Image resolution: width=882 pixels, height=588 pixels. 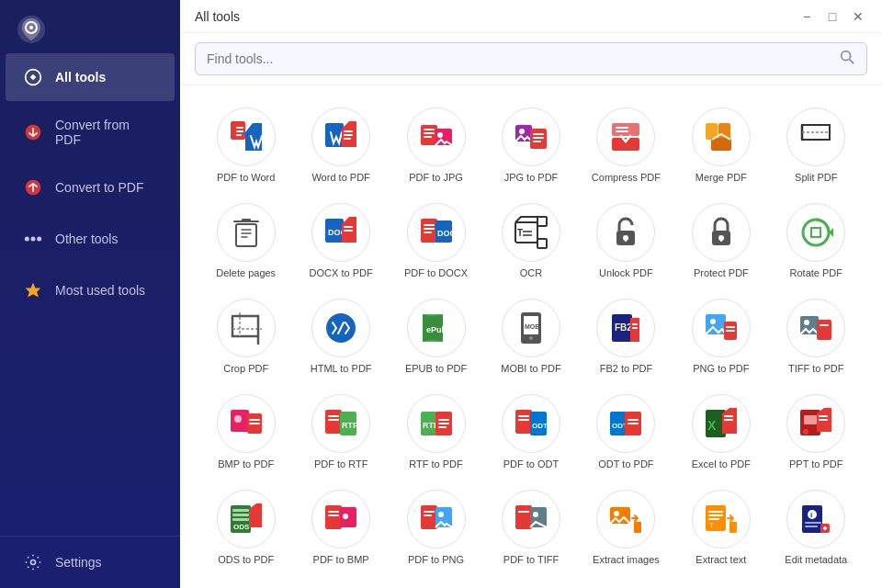 What do you see at coordinates (90, 562) in the screenshot?
I see `sidebar-item-settings: Settings` at bounding box center [90, 562].